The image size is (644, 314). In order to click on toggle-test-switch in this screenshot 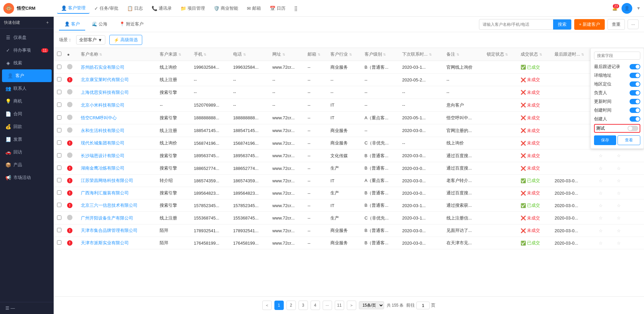, I will do `click(633, 128)`.